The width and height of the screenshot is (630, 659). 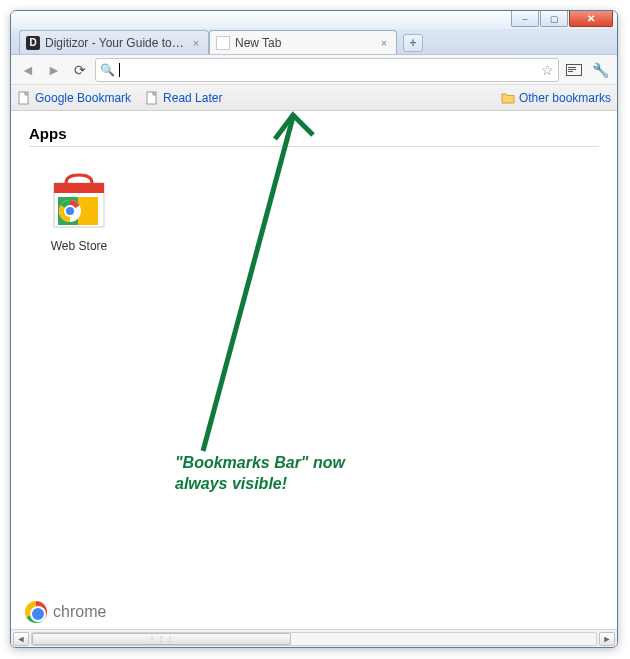 What do you see at coordinates (80, 612) in the screenshot?
I see `brand-text: chrome` at bounding box center [80, 612].